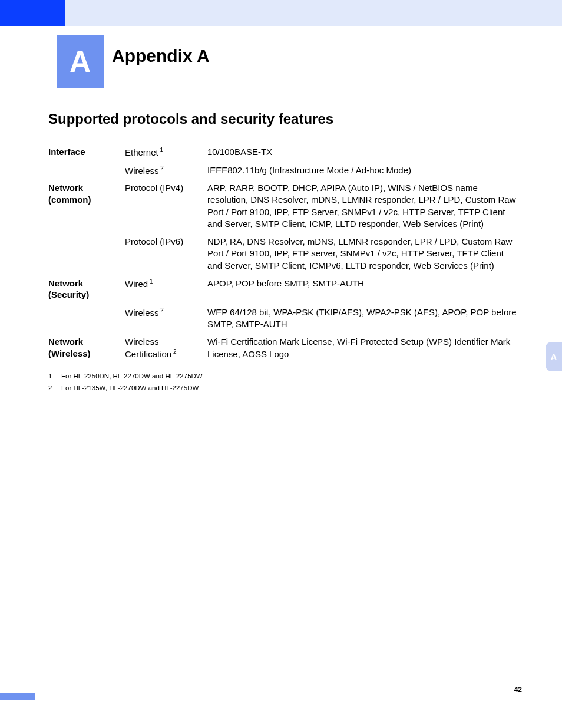 The height and width of the screenshot is (728, 562). Describe the element at coordinates (161, 56) in the screenshot. I see `appendix-title: Appendix A` at that location.